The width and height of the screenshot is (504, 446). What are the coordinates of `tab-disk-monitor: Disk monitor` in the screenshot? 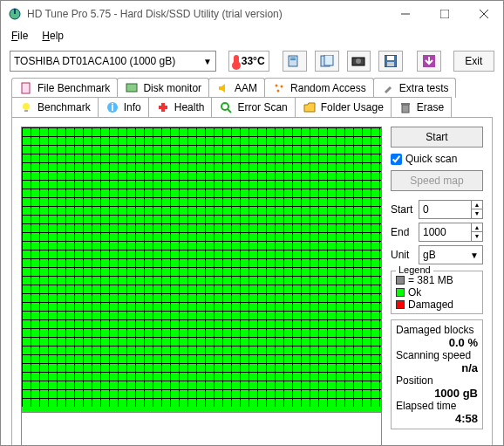 It's located at (163, 87).